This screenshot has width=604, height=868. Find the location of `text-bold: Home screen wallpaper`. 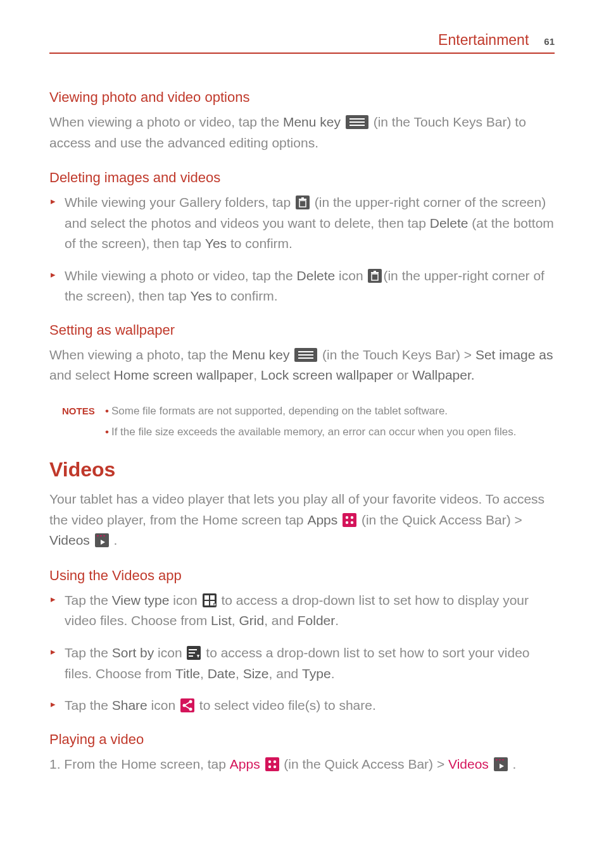

text-bold: Home screen wallpaper is located at coordinates (184, 375).